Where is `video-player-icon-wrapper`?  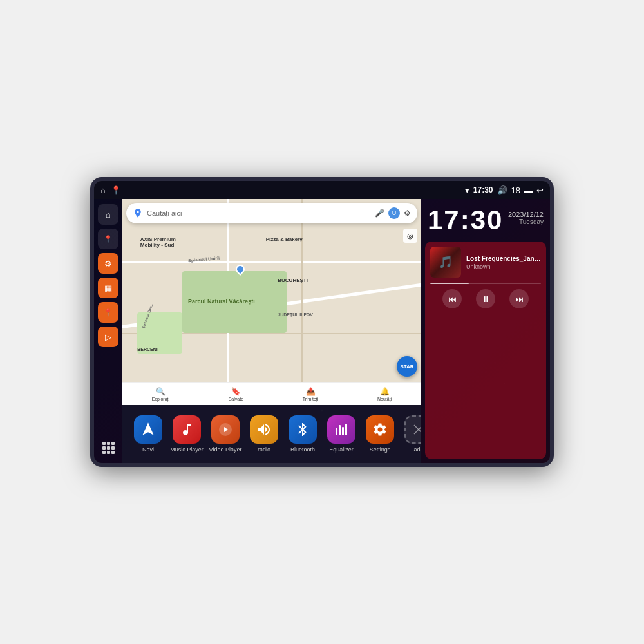 video-player-icon-wrapper is located at coordinates (225, 430).